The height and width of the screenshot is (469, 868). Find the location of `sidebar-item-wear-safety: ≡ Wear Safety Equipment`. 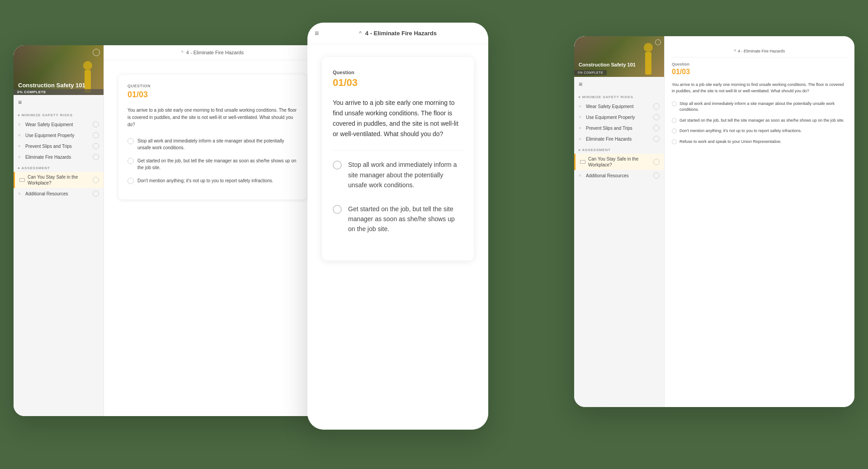

sidebar-item-wear-safety: ≡ Wear Safety Equipment is located at coordinates (59, 124).